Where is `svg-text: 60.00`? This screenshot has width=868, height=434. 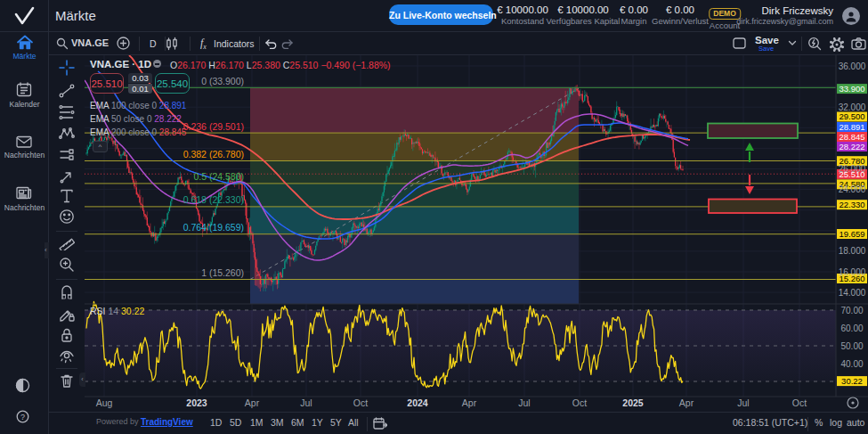 svg-text: 60.00 is located at coordinates (851, 328).